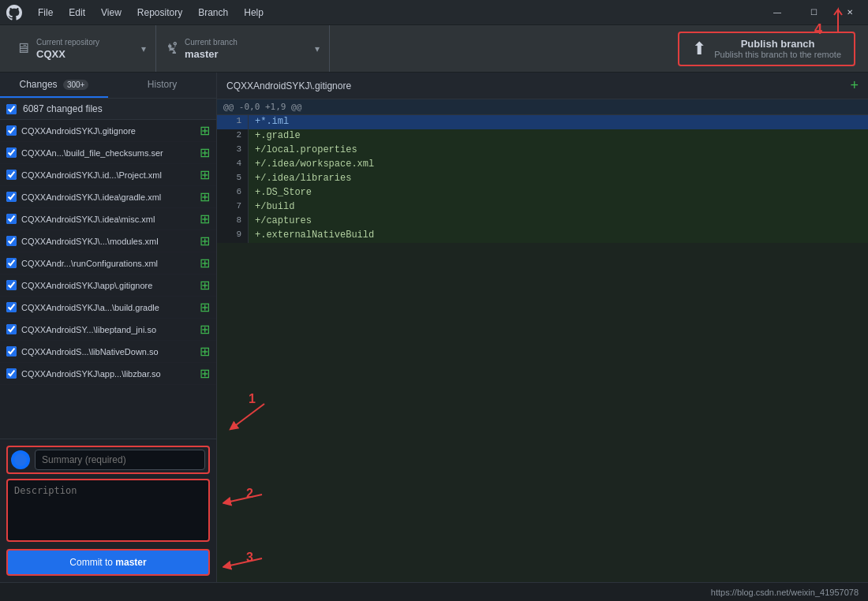  I want to click on status-bar: https://blog.csdn.net/weixin_41957078, so click(434, 592).